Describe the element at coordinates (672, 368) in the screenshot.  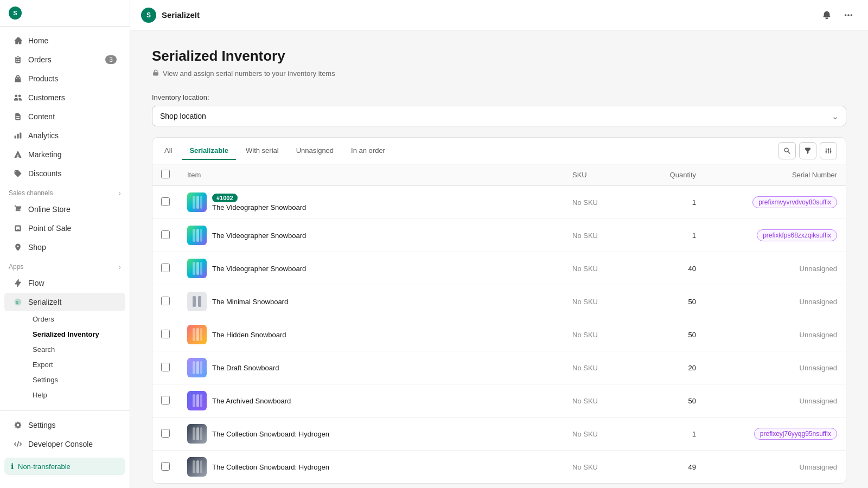
I see `row-quantity: 20` at that location.